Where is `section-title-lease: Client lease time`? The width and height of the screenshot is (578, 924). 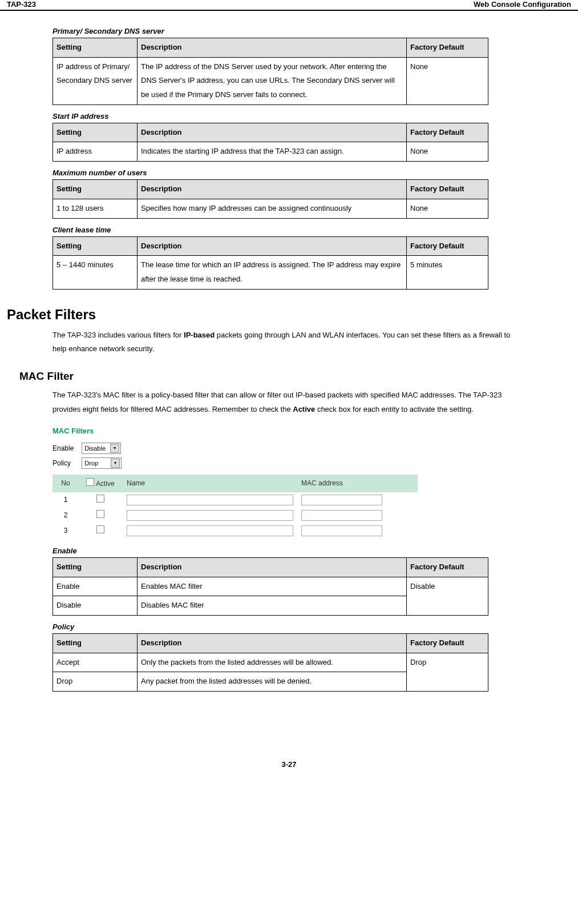 section-title-lease: Client lease time is located at coordinates (315, 230).